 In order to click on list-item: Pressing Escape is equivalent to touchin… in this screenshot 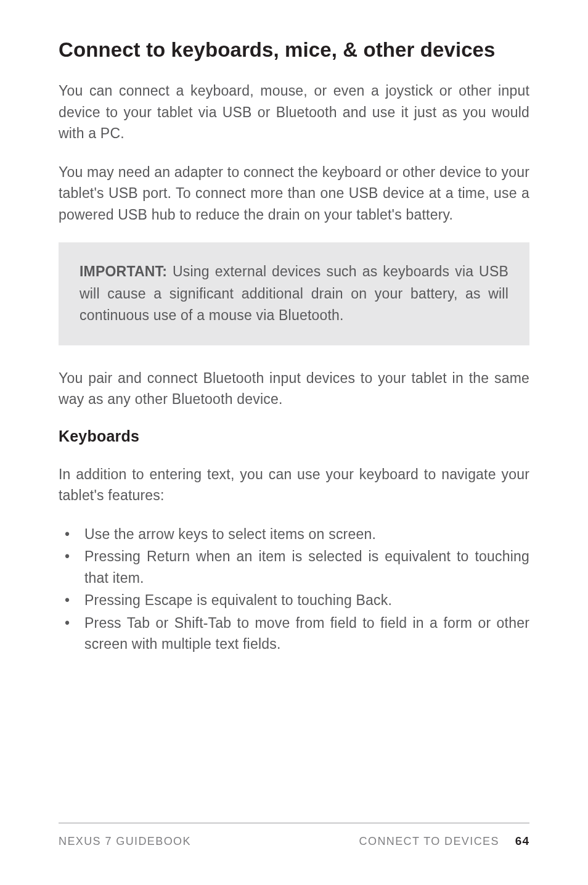, I will do `click(294, 601)`.